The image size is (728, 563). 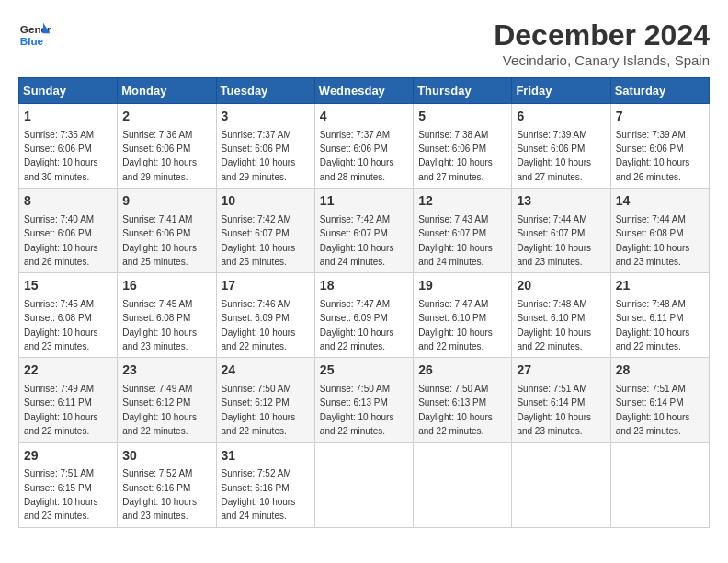 What do you see at coordinates (463, 91) in the screenshot?
I see `col-thursday: Thursday` at bounding box center [463, 91].